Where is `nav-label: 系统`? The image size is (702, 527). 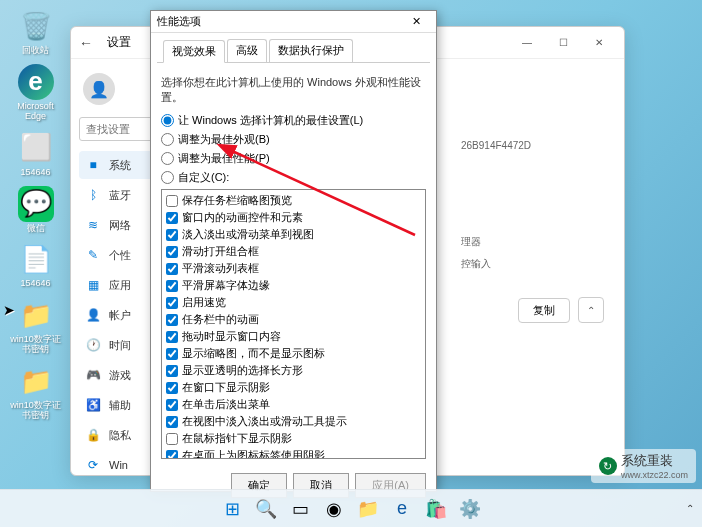
nav-label: 系统 is located at coordinates (120, 166).